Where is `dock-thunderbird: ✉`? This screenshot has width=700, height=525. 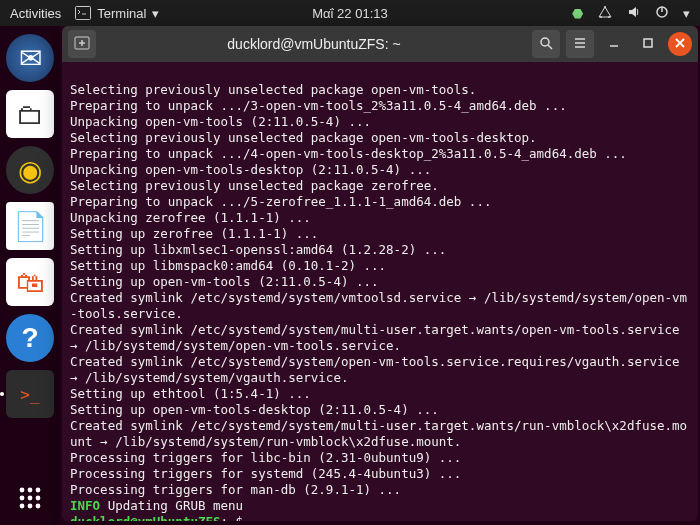
dock-thunderbird: ✉ is located at coordinates (30, 58).